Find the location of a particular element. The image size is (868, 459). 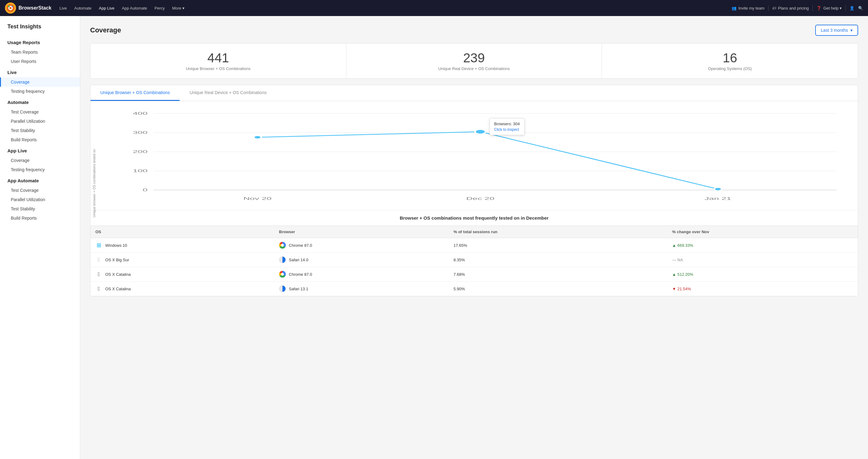

stat-cards: 441 Unique Browser + OS Combinations 239… is located at coordinates (474, 61).